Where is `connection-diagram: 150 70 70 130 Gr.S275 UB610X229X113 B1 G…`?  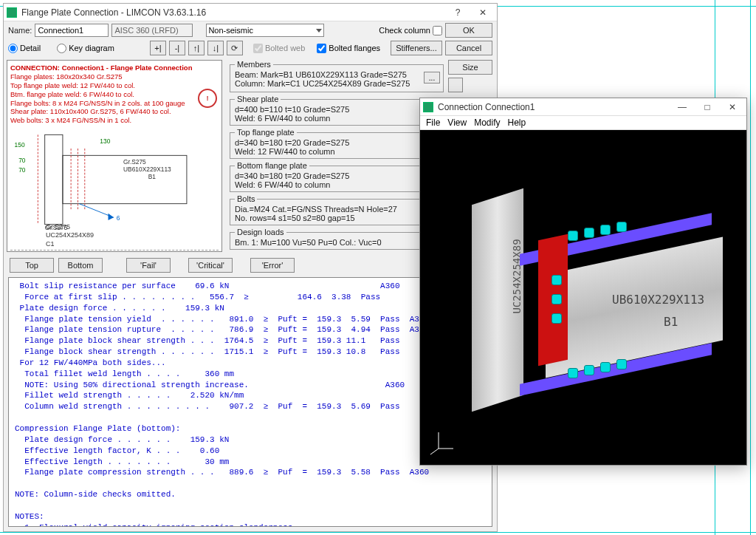 connection-diagram: 150 70 70 130 Gr.S275 UB610X229X113 B1 G… is located at coordinates (111, 180).